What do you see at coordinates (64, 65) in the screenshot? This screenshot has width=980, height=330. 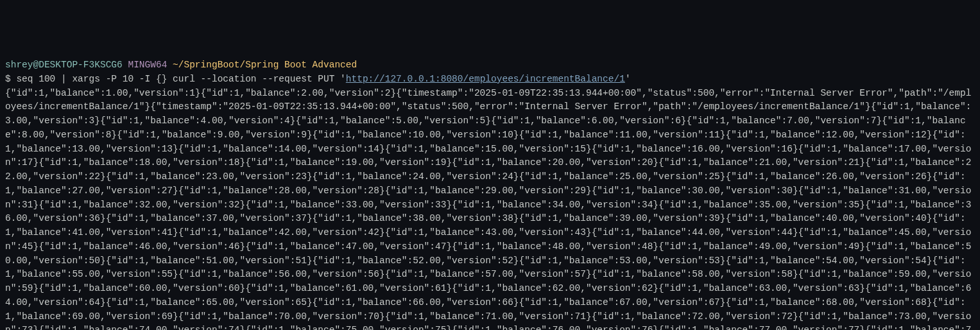 I see `user-host-label: shrey@DESKTOP-F3KSCG6` at bounding box center [64, 65].